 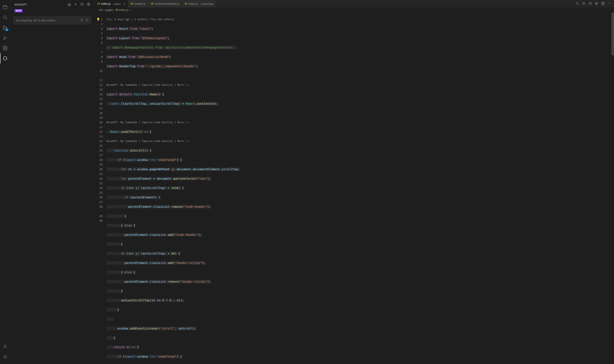 I want to click on tab-path: .../pages, so click(x=116, y=4).